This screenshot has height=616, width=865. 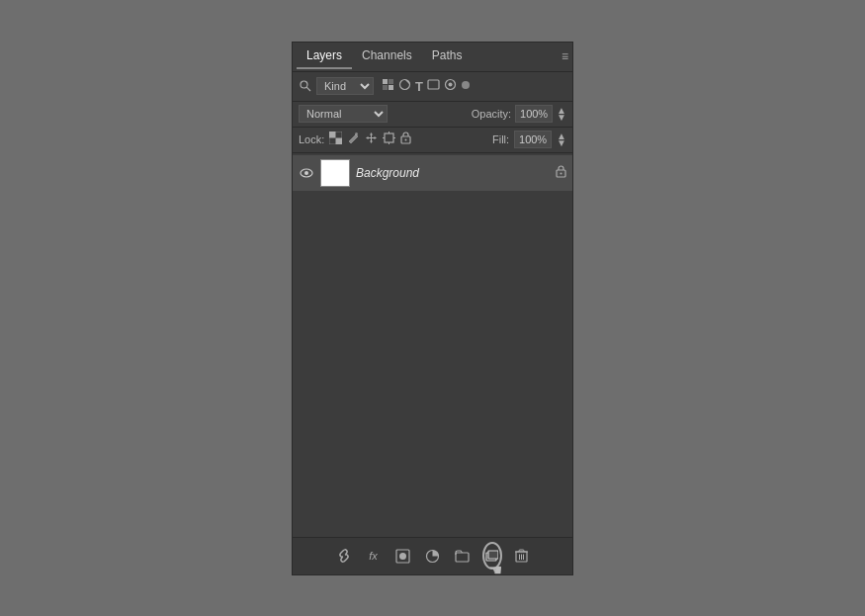 I want to click on lock-position-icon, so click(x=372, y=139).